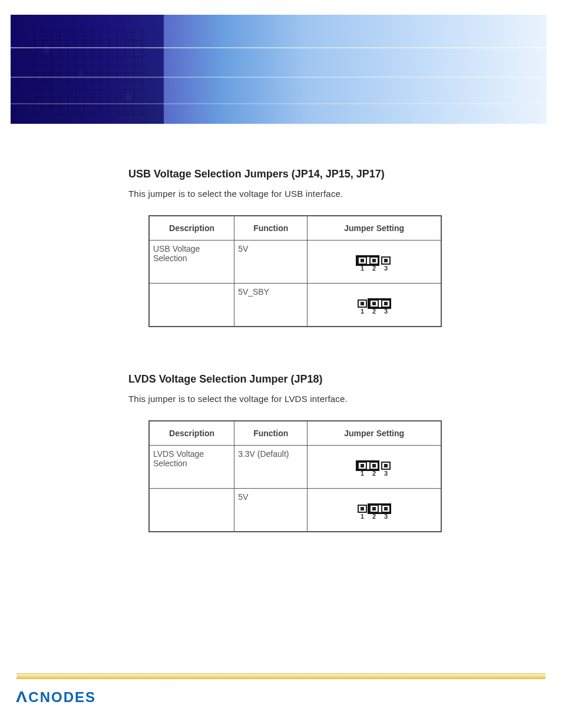 Image resolution: width=562 pixels, height=728 pixels. Describe the element at coordinates (293, 193) in the screenshot. I see `usb-section-desc: This jumper is to select the voltage for…` at that location.